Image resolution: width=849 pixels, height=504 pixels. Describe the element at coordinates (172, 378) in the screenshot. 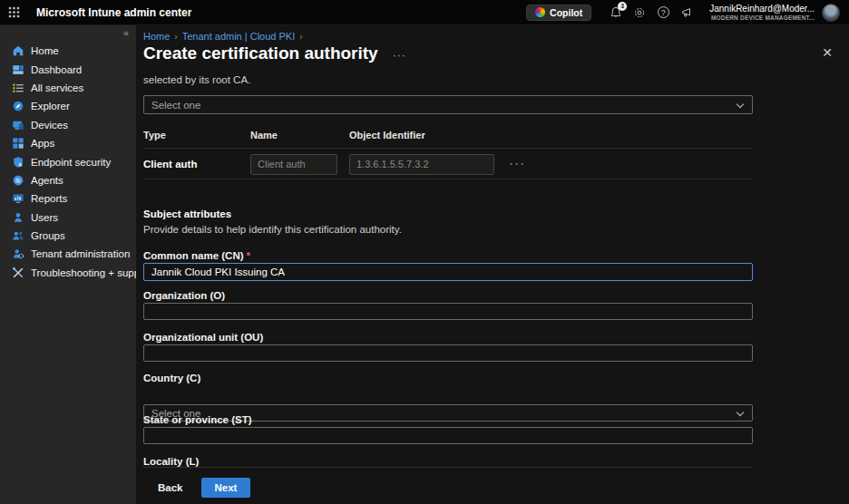

I see `country-label: Country (C)` at that location.